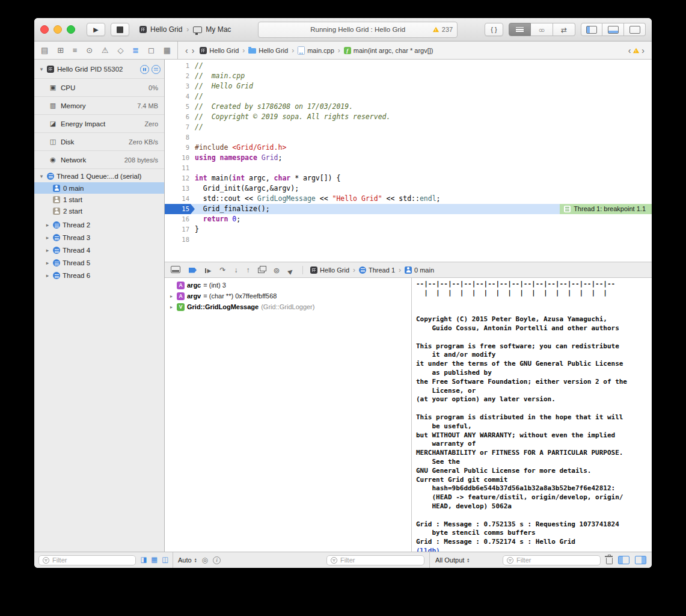 The image size is (686, 616). Describe the element at coordinates (99, 238) in the screenshot. I see `thread-row: Thread 3` at that location.